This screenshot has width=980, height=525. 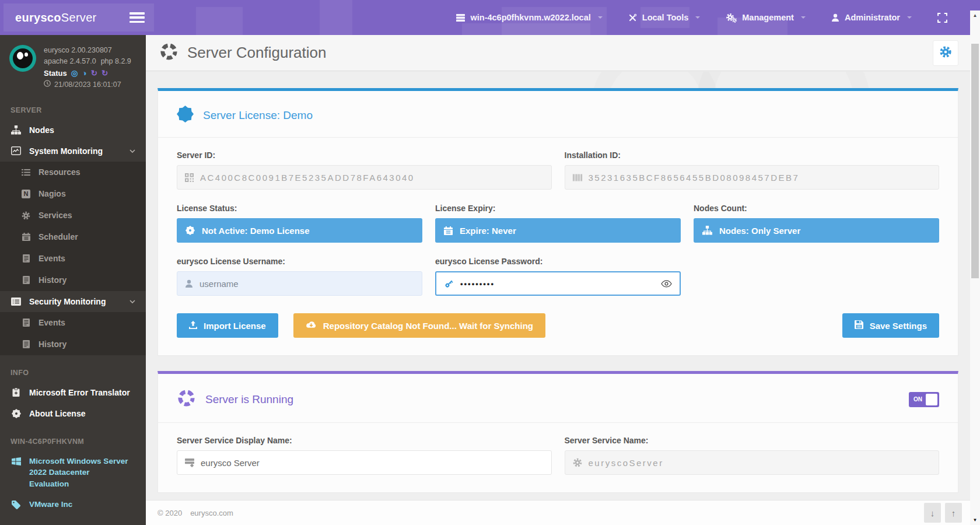 What do you see at coordinates (933, 513) in the screenshot?
I see `arrow-down-icon: ↓` at bounding box center [933, 513].